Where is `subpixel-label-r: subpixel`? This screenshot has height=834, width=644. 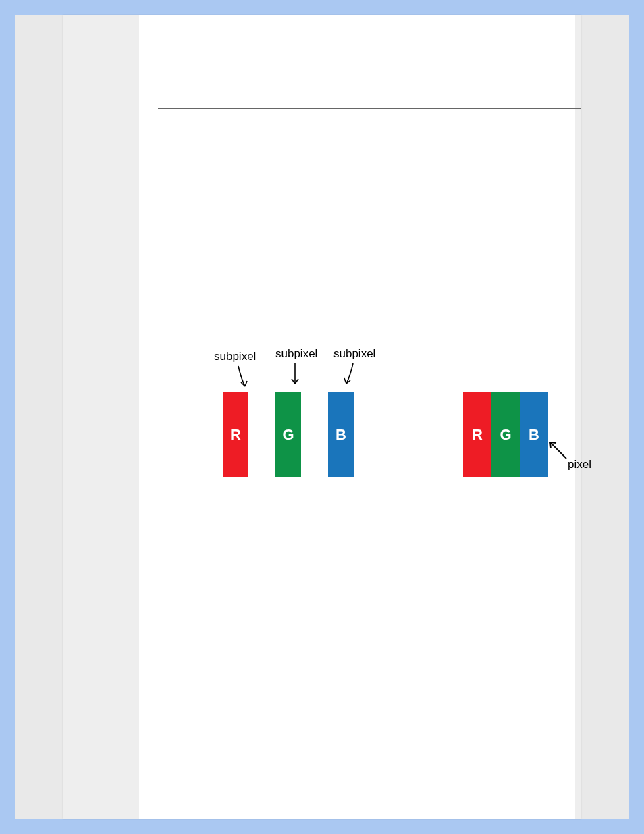 subpixel-label-r: subpixel is located at coordinates (235, 357).